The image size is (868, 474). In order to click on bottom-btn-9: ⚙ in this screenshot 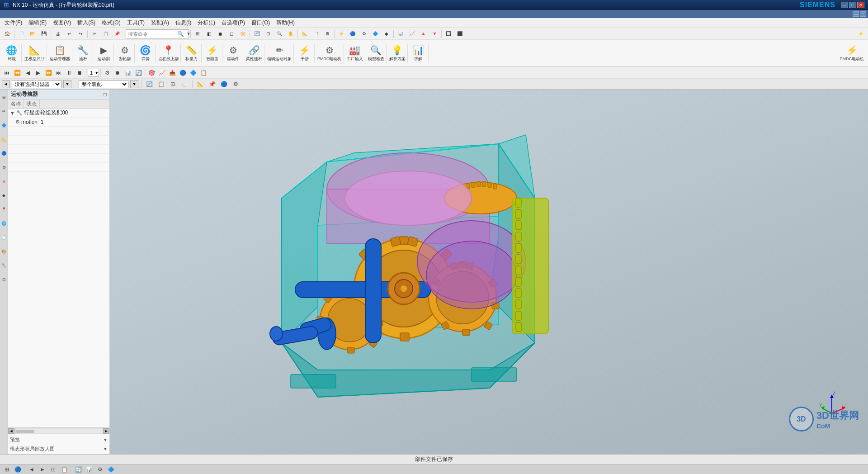, I will do `click(100, 469)`.